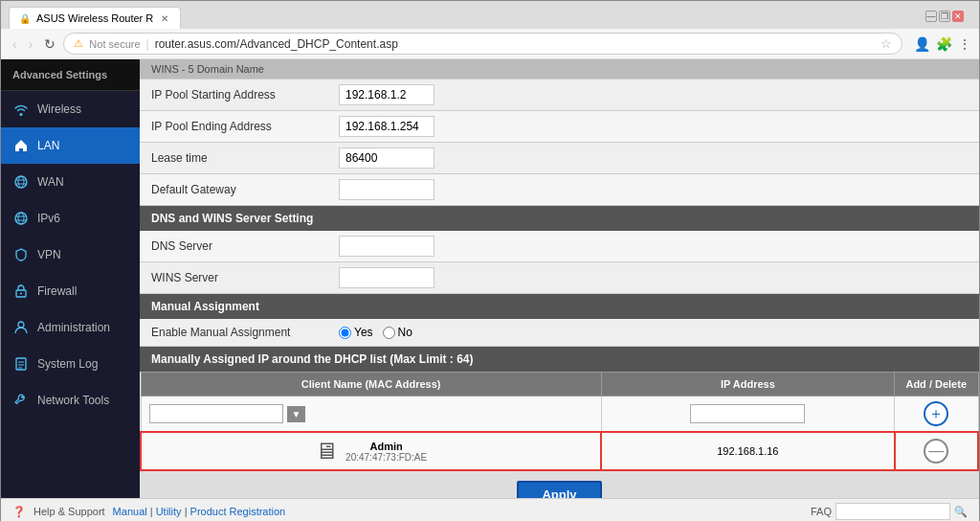  What do you see at coordinates (71, 364) in the screenshot?
I see `sidebar-item-system-log: System Log` at bounding box center [71, 364].